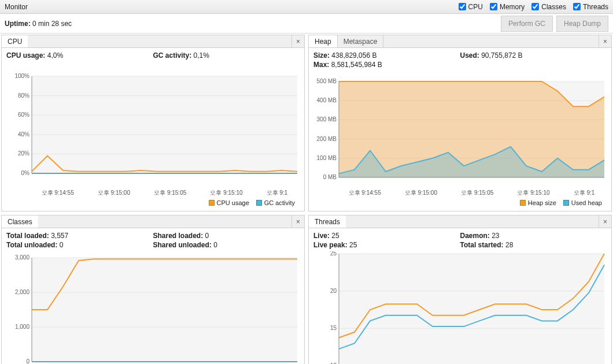  What do you see at coordinates (306, 7) in the screenshot?
I see `top-toolbar: Monitor CPU Memory Classes Threads` at bounding box center [306, 7].